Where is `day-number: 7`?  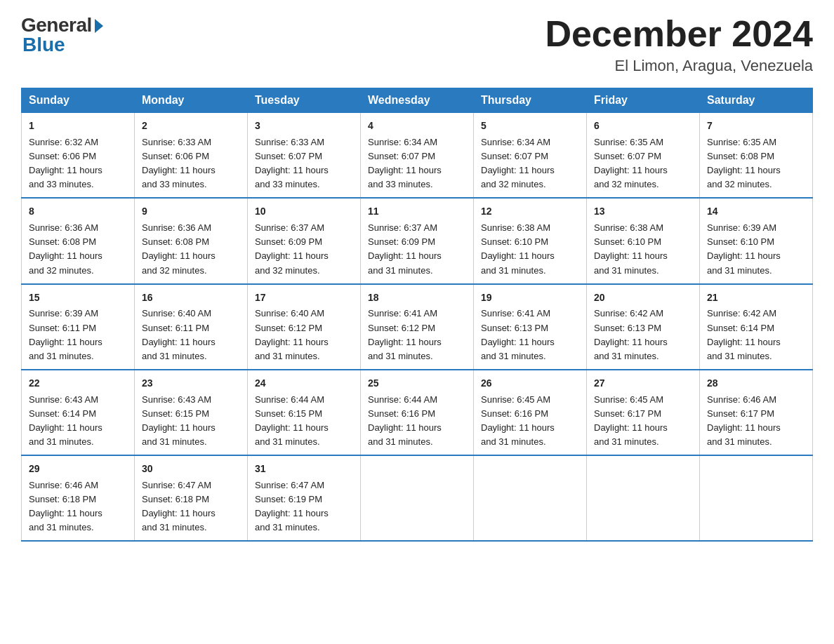 day-number: 7 is located at coordinates (756, 126).